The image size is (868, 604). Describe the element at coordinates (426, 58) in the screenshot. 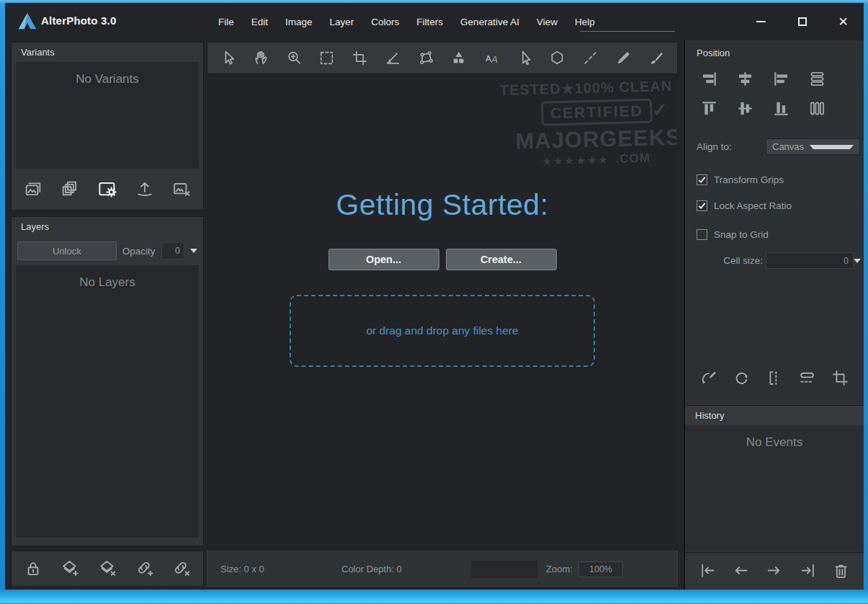

I see `warp-tool-icon` at that location.